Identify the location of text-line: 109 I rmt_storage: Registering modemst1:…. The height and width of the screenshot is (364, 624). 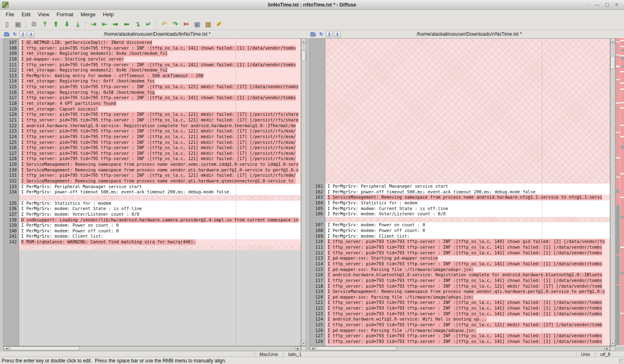
(152, 54).